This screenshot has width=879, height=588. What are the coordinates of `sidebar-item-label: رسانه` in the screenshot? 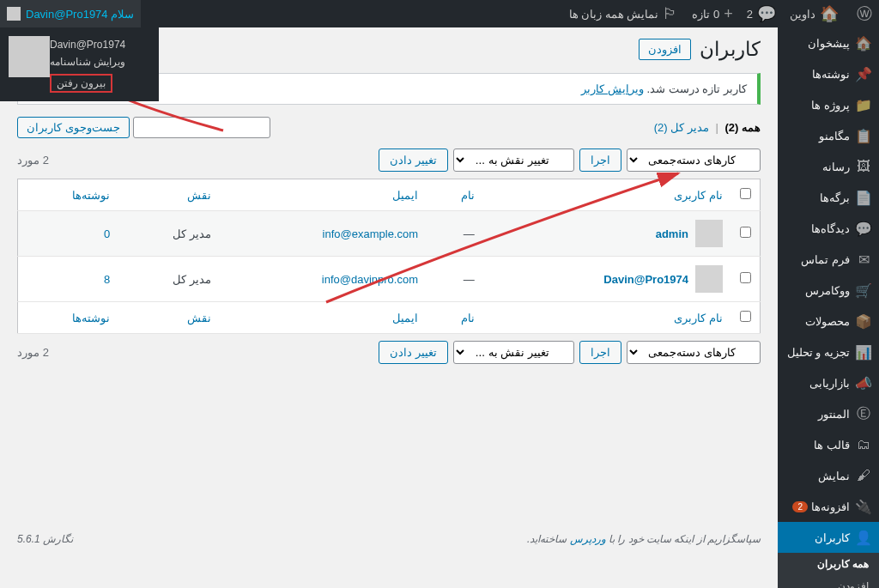 It's located at (836, 167).